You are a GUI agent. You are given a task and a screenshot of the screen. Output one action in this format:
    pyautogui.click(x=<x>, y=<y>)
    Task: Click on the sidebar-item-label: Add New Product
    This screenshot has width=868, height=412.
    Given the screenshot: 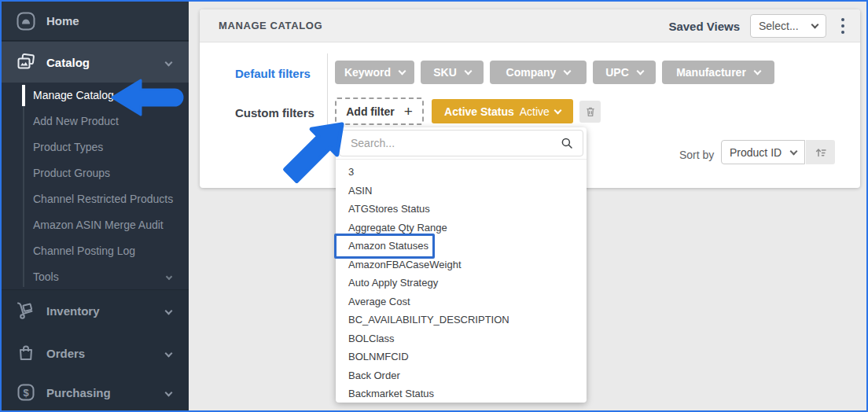 What is the action you would take?
    pyautogui.click(x=75, y=121)
    